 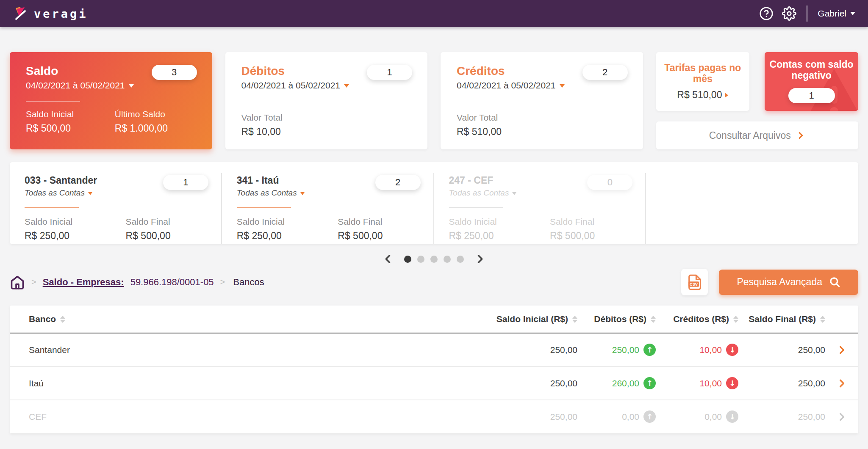 What do you see at coordinates (789, 14) in the screenshot?
I see `settings-button` at bounding box center [789, 14].